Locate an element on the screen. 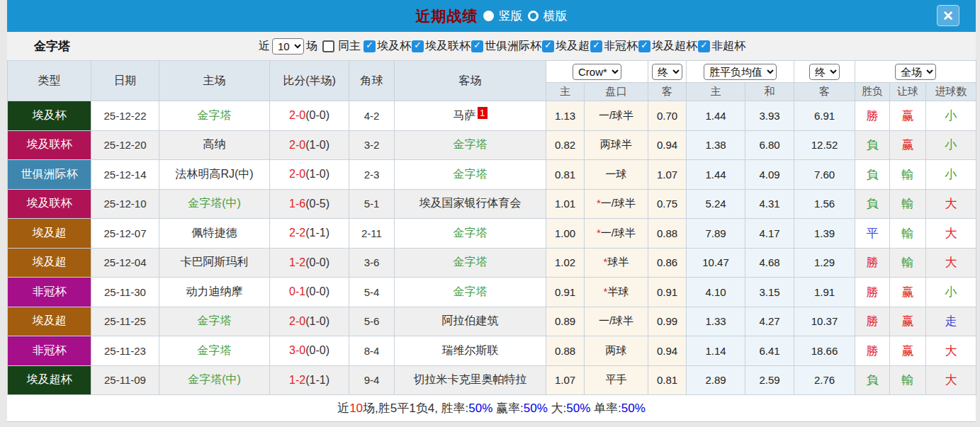  asian-home-odds-cell: 0.81 is located at coordinates (565, 175).